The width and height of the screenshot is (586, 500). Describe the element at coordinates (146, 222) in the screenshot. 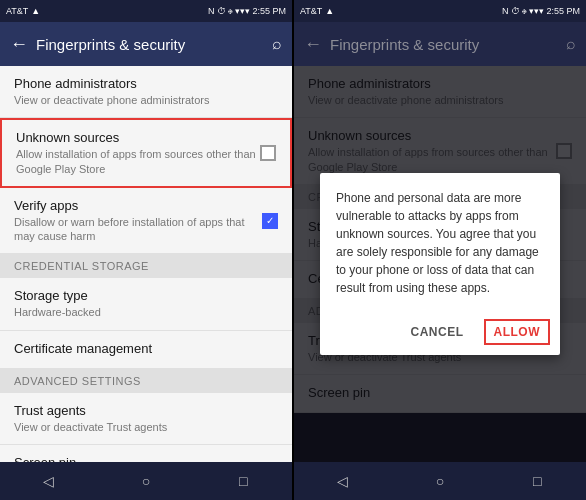

I see `verify-apps-item: Verify apps Disallow or warn before inst…` at that location.